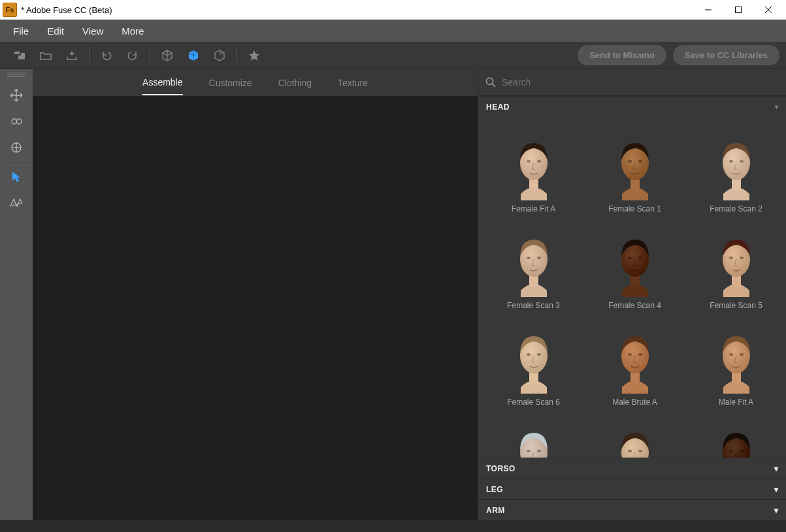  What do you see at coordinates (353, 83) in the screenshot?
I see `tab-texture: Texture` at bounding box center [353, 83].